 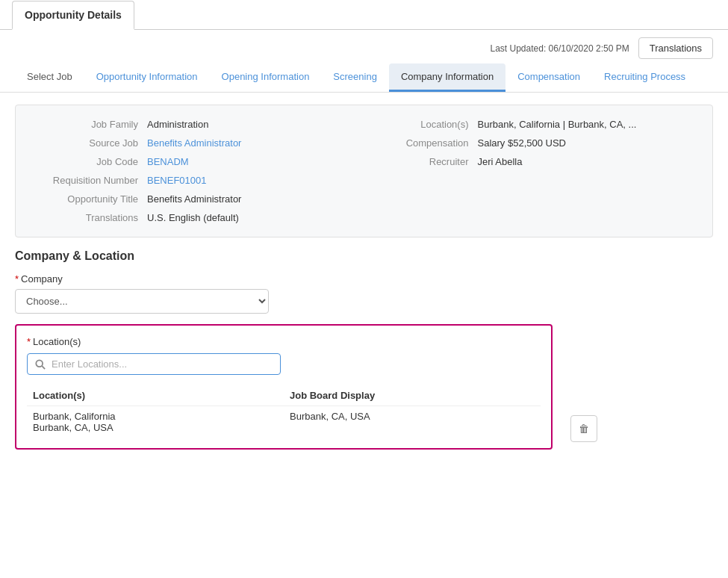 I want to click on label-compensation: Compensation, so click(x=417, y=143).